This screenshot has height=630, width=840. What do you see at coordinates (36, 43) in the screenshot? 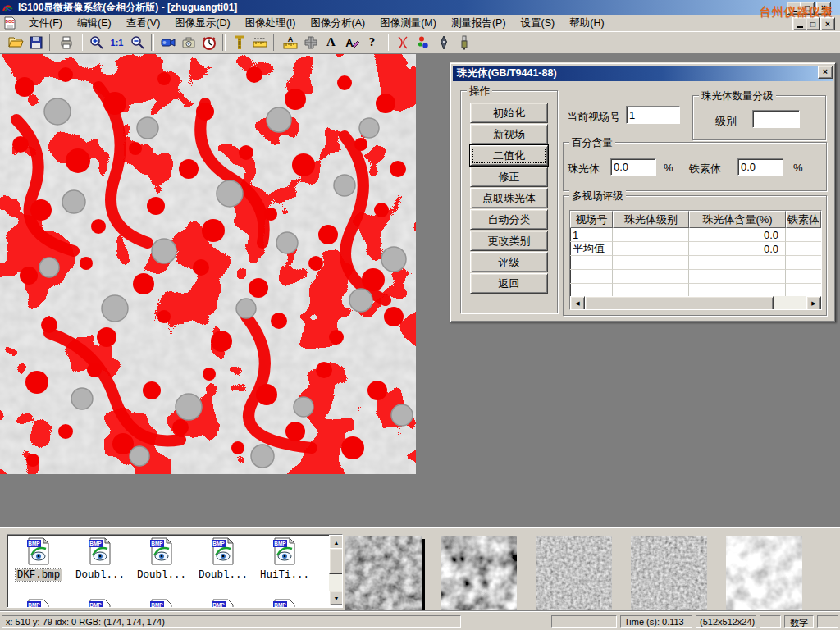
I see `floppy-disk-icon` at bounding box center [36, 43].